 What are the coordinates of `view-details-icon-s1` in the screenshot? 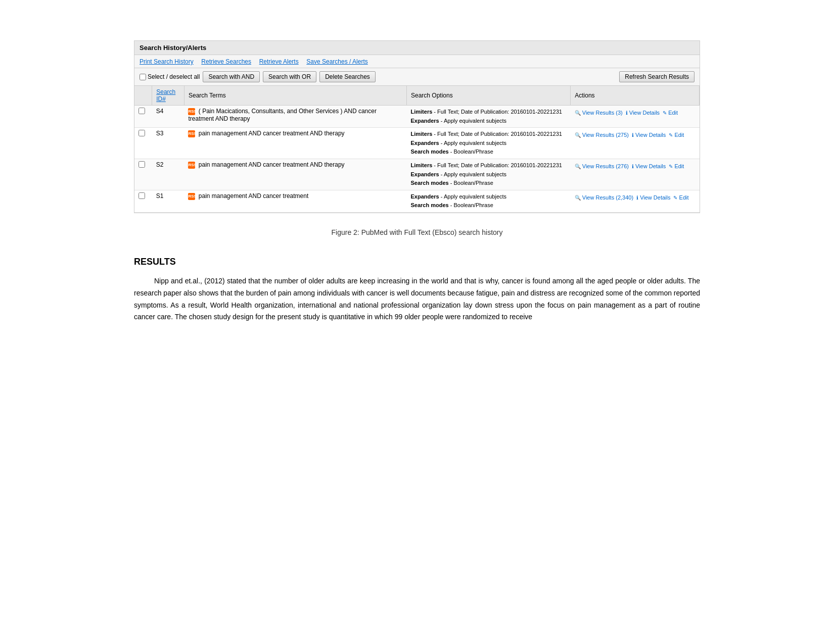 It's located at (637, 197).